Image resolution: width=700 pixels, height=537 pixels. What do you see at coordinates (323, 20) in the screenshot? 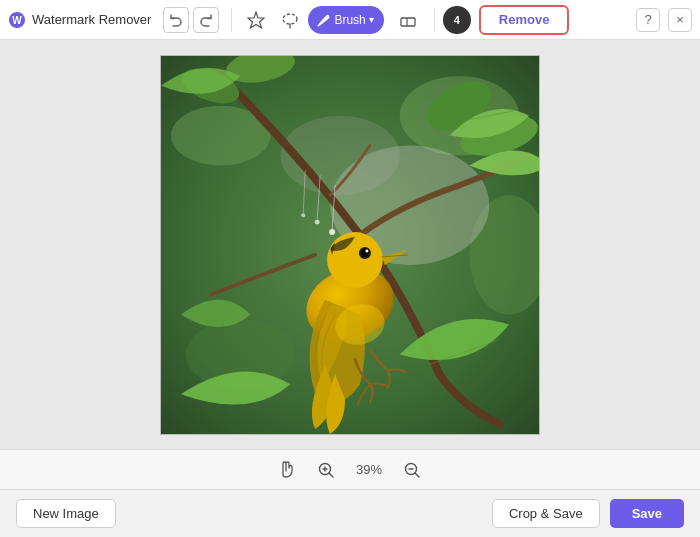
I see `brush-icon` at bounding box center [323, 20].